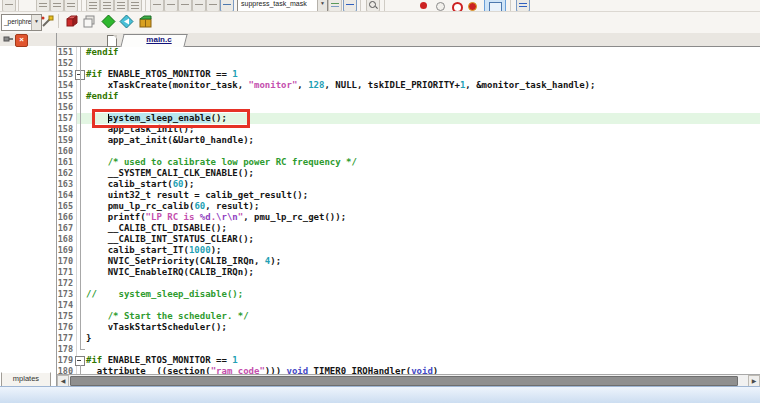  I want to click on line-number: 177, so click(67, 338).